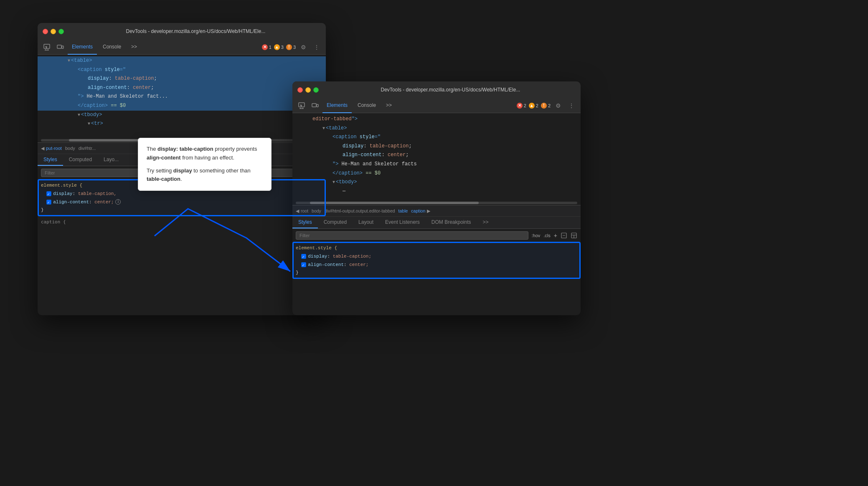  What do you see at coordinates (437, 106) in the screenshot?
I see `toolbar-front: Elements Console >> ✕ 2 ▲ 2 ! 2 ⚙ ⋮` at bounding box center [437, 106].